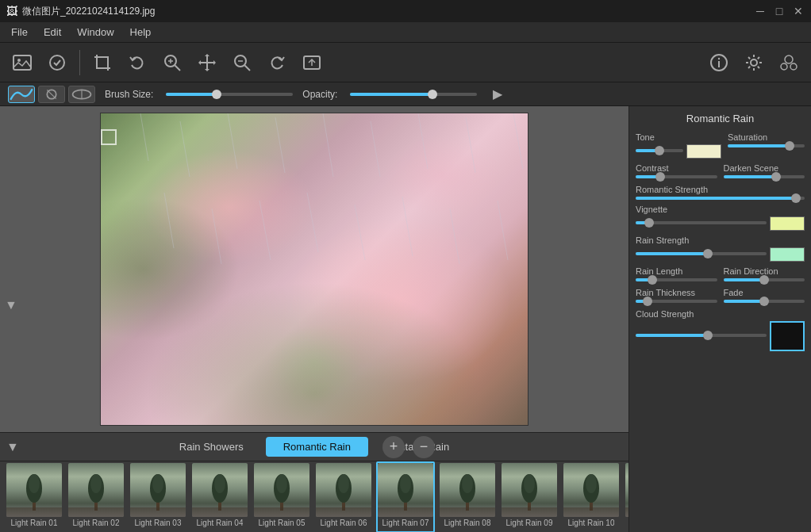 This screenshot has width=811, height=532. Describe the element at coordinates (172, 63) in the screenshot. I see `tool-zoom-in` at that location.